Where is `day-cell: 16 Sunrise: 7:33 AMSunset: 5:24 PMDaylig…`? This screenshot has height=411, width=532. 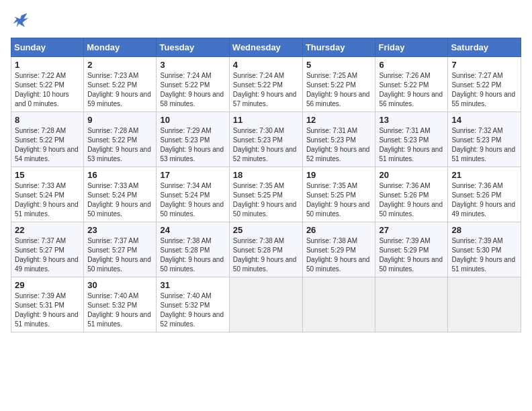
day-cell: 16 Sunrise: 7:33 AMSunset: 5:24 PMDaylig… is located at coordinates (120, 195).